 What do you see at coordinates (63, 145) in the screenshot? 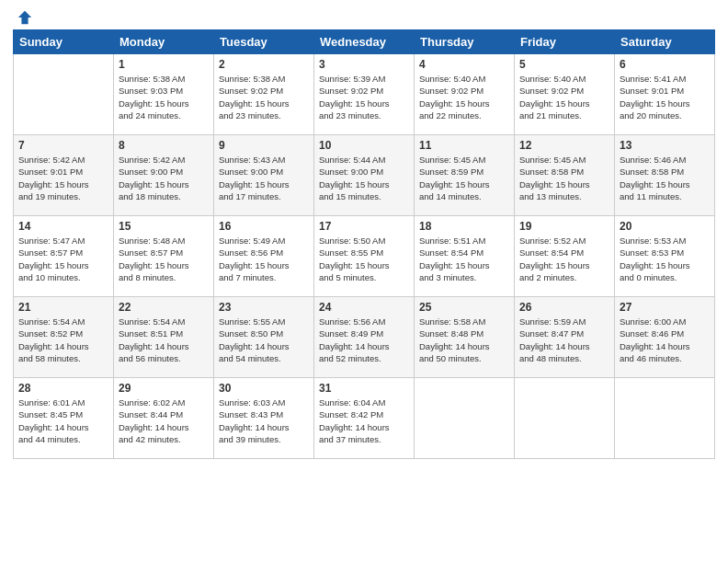
I see `day-number: 7` at bounding box center [63, 145].